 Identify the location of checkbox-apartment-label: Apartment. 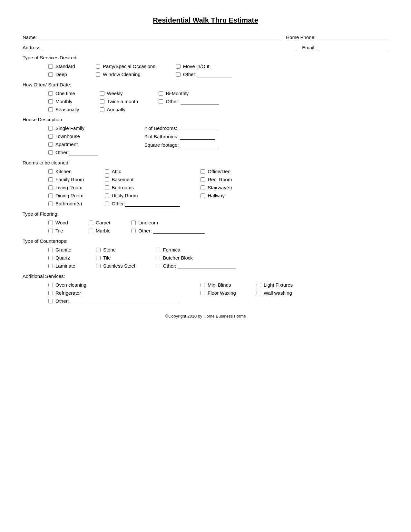
(66, 144).